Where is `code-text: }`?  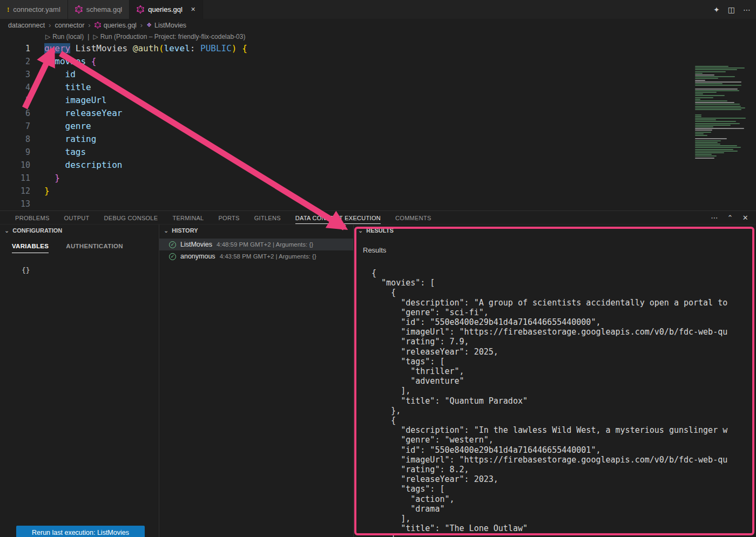
code-text: } is located at coordinates (52, 178).